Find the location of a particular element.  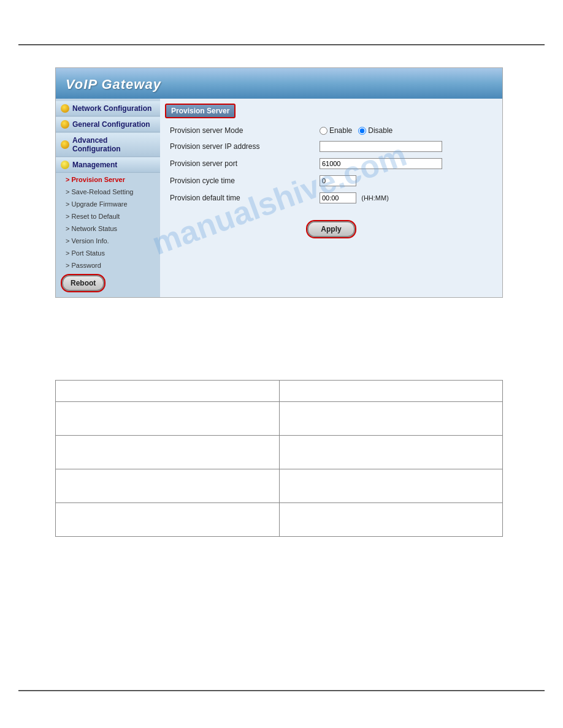

sidebar-sub-label-reset: > Reset to Default is located at coordinates (93, 216).